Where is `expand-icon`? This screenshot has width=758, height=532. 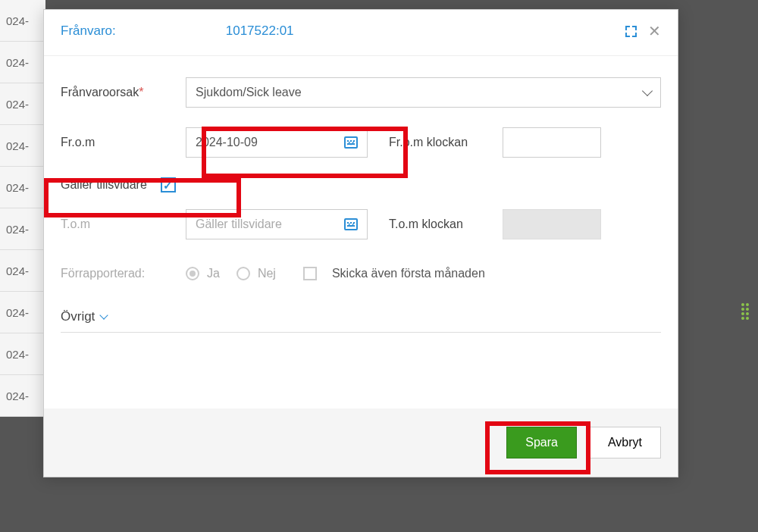 expand-icon is located at coordinates (631, 31).